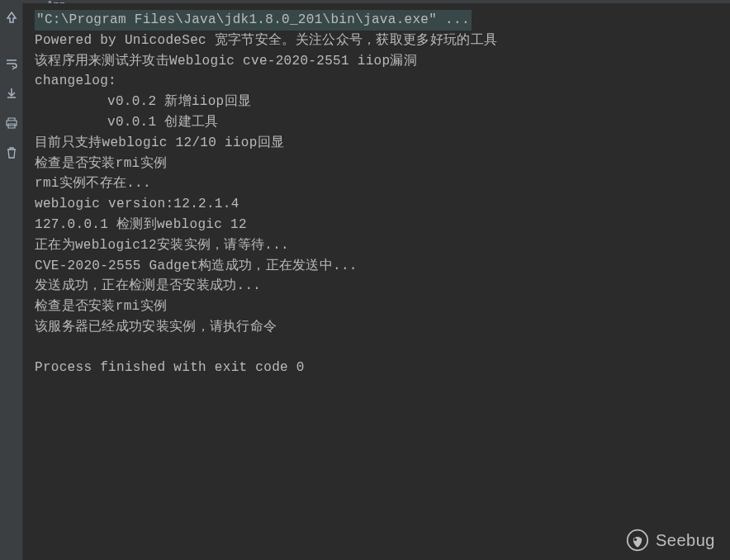  What do you see at coordinates (377, 183) in the screenshot?
I see `output-line: rmi实例不存在...` at bounding box center [377, 183].